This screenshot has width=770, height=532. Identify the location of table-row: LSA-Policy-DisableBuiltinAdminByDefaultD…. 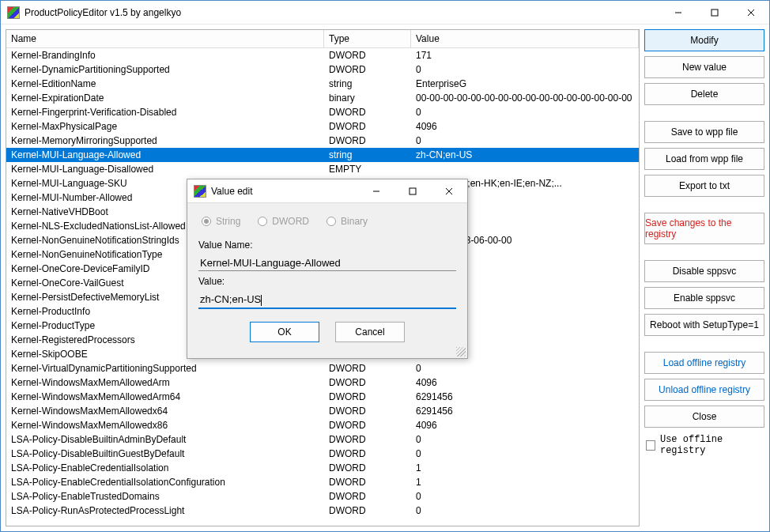
(323, 440).